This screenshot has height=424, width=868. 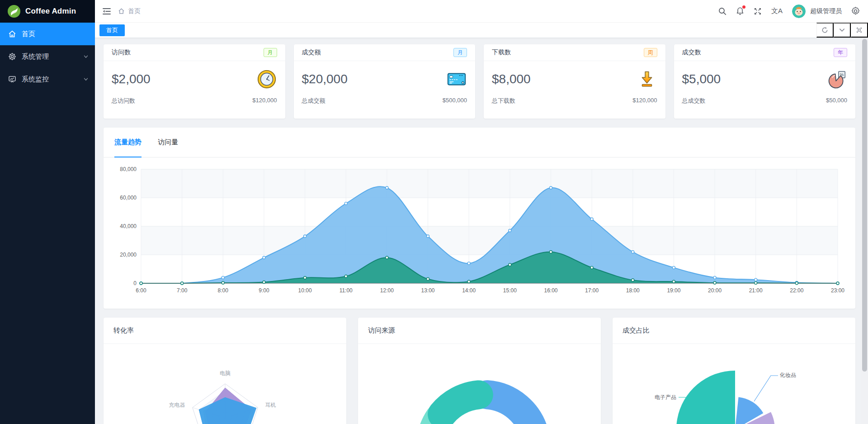 What do you see at coordinates (479, 331) in the screenshot?
I see `card-title: 访问来源` at bounding box center [479, 331].